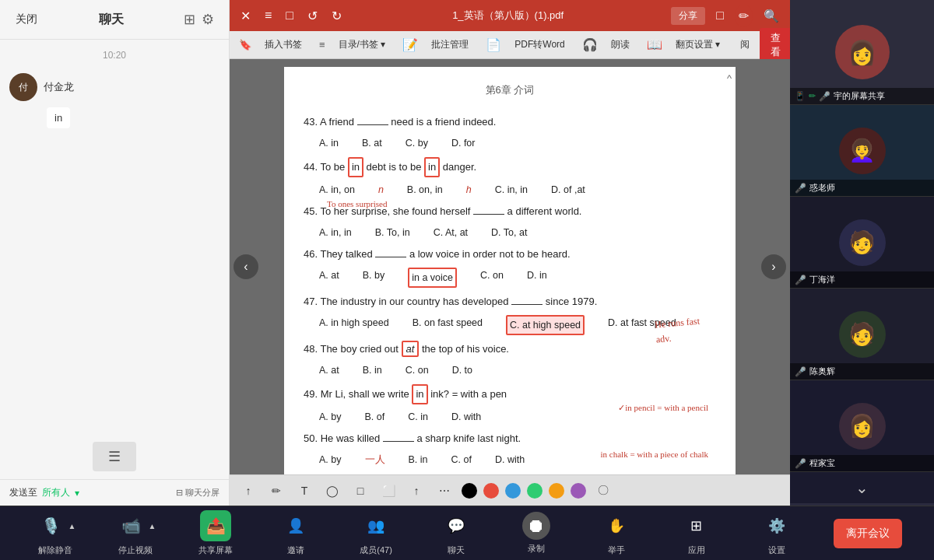 This screenshot has width=934, height=560. Describe the element at coordinates (332, 491) in the screenshot. I see `anno-eraser: ◯` at that location.